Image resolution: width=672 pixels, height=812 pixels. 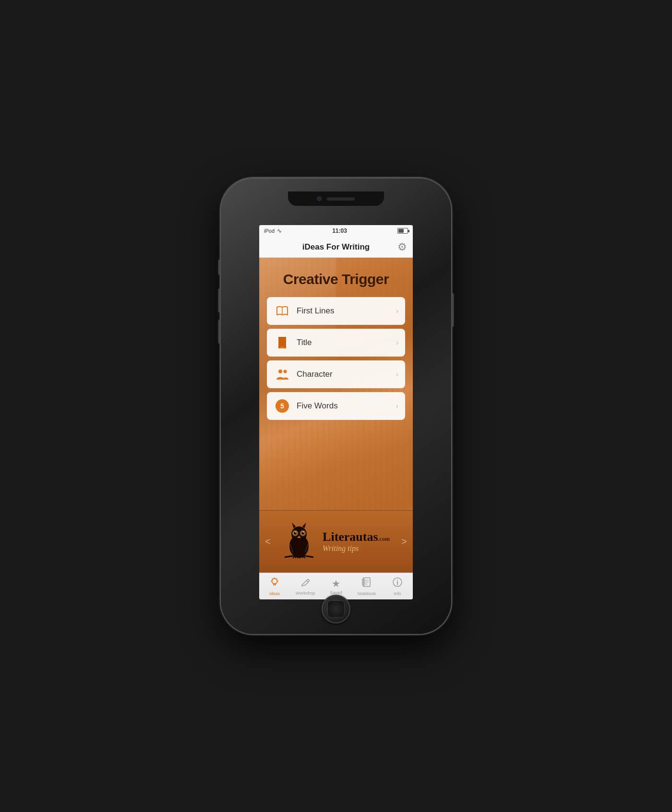 I want to click on nav-title: iDeas For Writing, so click(x=336, y=247).